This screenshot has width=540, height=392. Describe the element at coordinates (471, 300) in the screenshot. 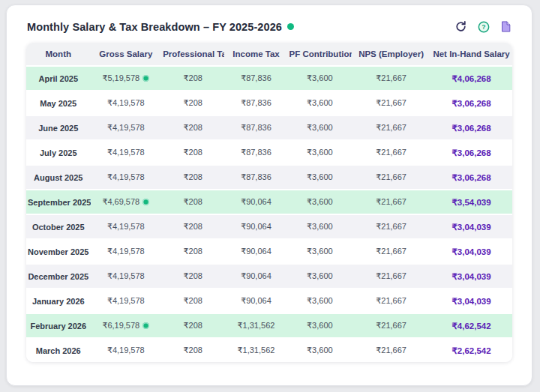

I see `net-in-hand-cell: ₹3,04,039` at that location.